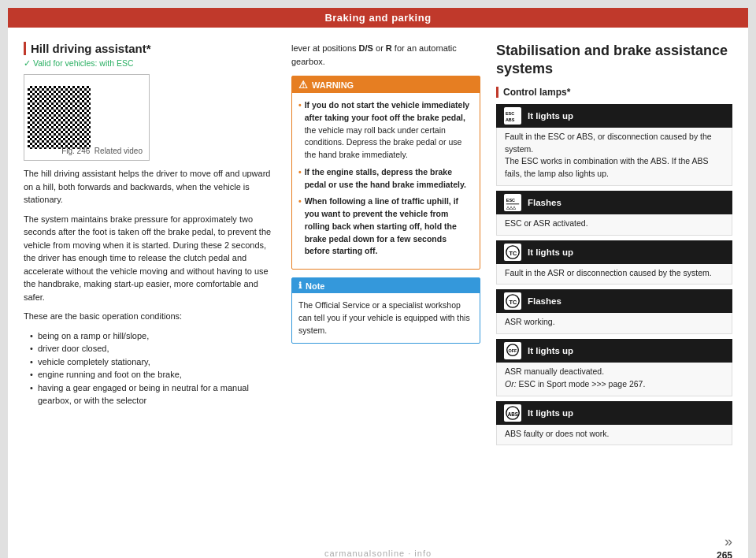 The image size is (756, 558). Describe the element at coordinates (102, 151) in the screenshot. I see `fig-label: Fig. 246 Related video` at that location.